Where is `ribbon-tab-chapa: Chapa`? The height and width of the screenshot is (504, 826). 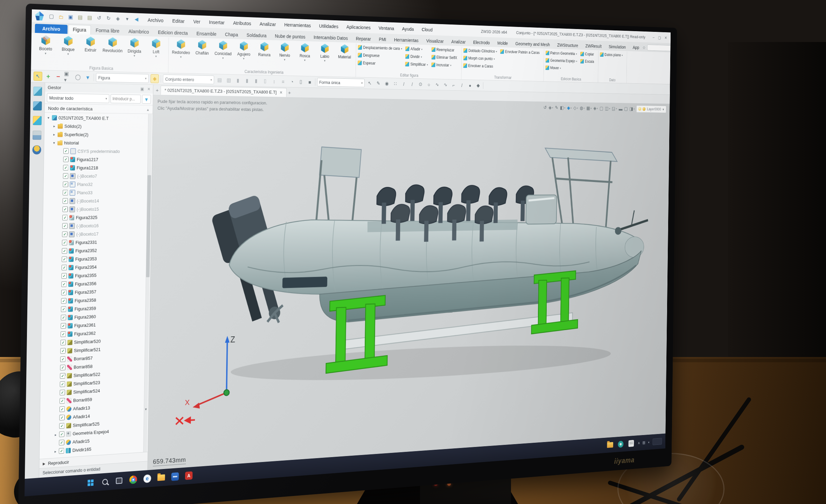 ribbon-tab-chapa: Chapa is located at coordinates (231, 34).